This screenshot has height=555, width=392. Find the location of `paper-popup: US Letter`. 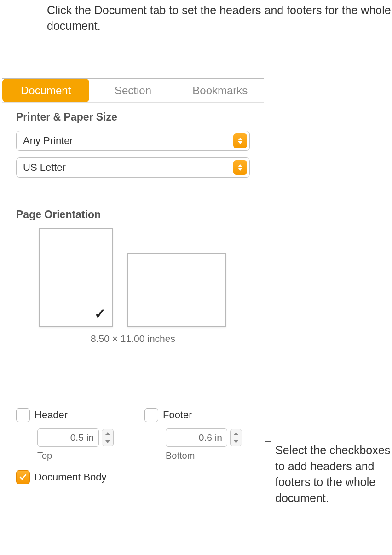

paper-popup: US Letter is located at coordinates (133, 168).